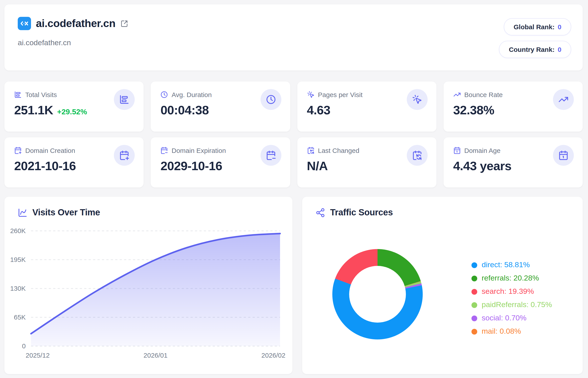 The image size is (588, 378). I want to click on traffic-donut-chart, so click(377, 294).